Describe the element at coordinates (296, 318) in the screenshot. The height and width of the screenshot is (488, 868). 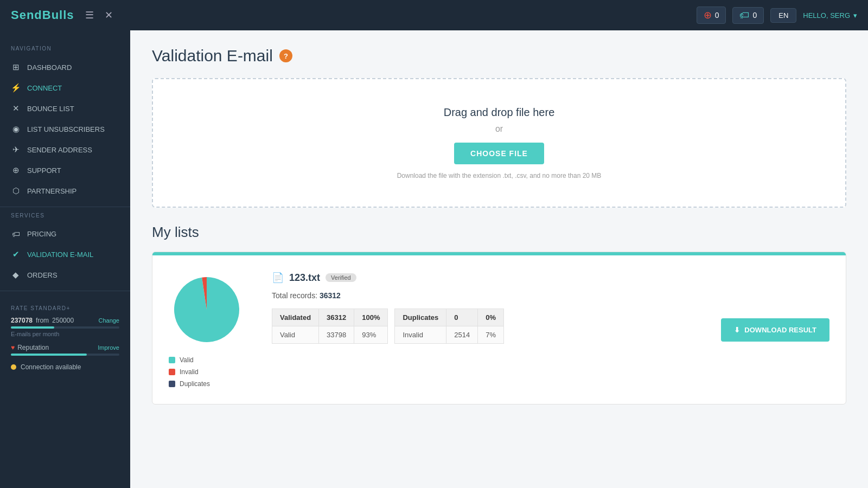
I see `validated-header: Validated` at that location.